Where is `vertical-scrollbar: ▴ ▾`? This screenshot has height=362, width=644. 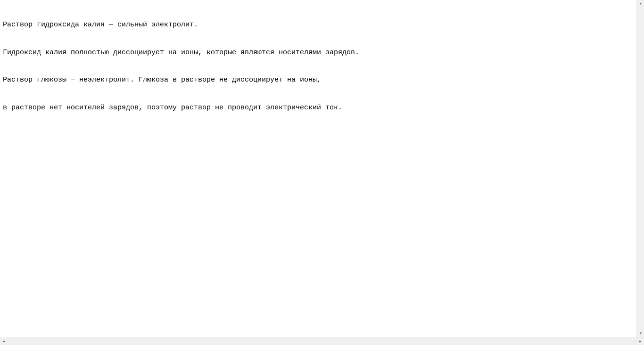 vertical-scrollbar: ▴ ▾ is located at coordinates (640, 169).